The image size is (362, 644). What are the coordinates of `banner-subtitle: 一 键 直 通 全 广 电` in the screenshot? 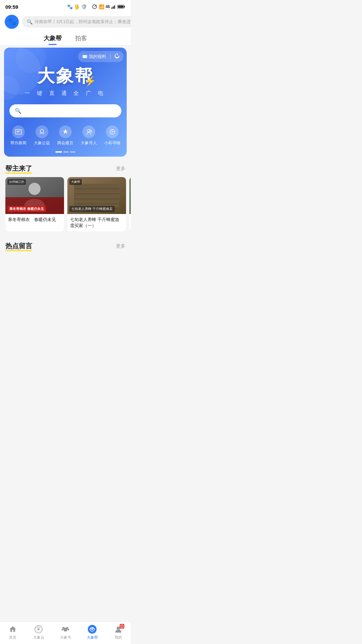 It's located at (65, 93).